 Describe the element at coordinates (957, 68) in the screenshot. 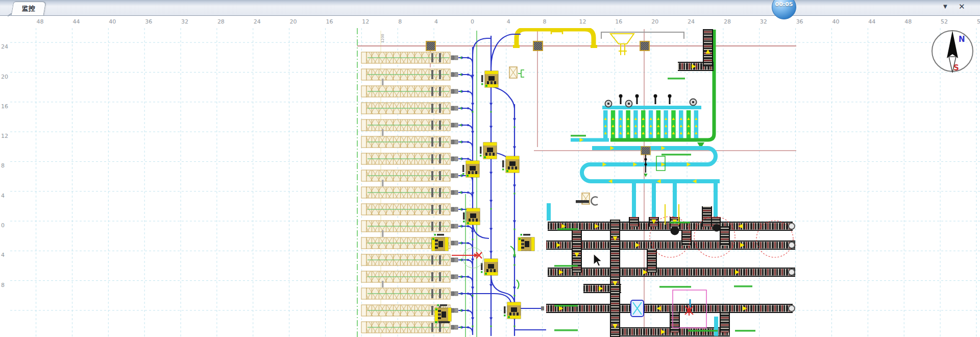

I see `compass-south-label: S` at that location.